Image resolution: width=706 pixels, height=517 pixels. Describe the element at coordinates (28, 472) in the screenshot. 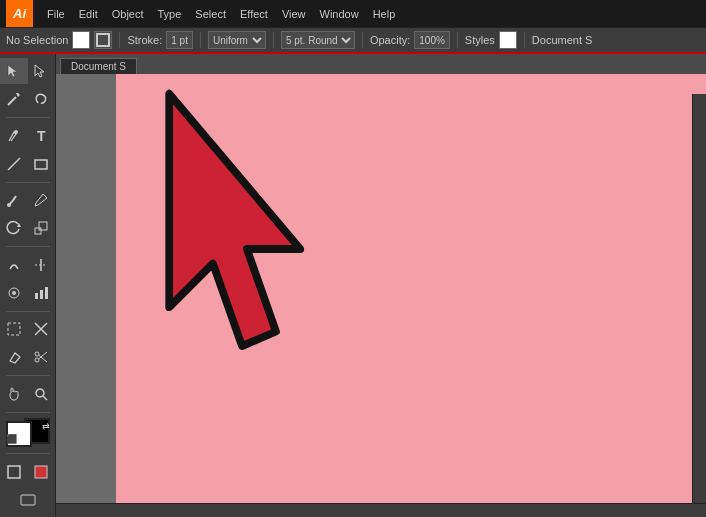

I see `tool-row-mode` at that location.